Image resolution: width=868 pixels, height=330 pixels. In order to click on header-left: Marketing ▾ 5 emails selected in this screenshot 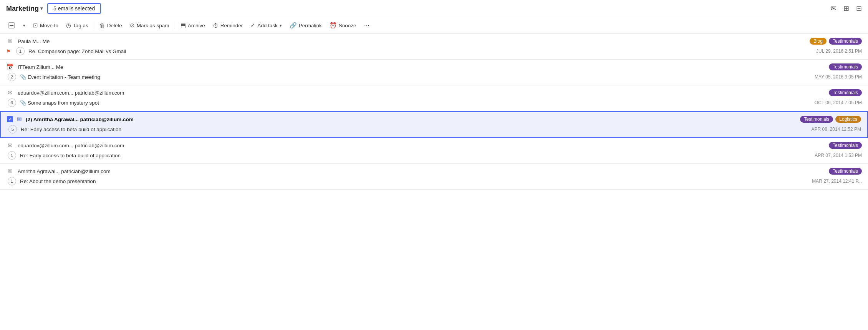, I will do `click(54, 8)`.